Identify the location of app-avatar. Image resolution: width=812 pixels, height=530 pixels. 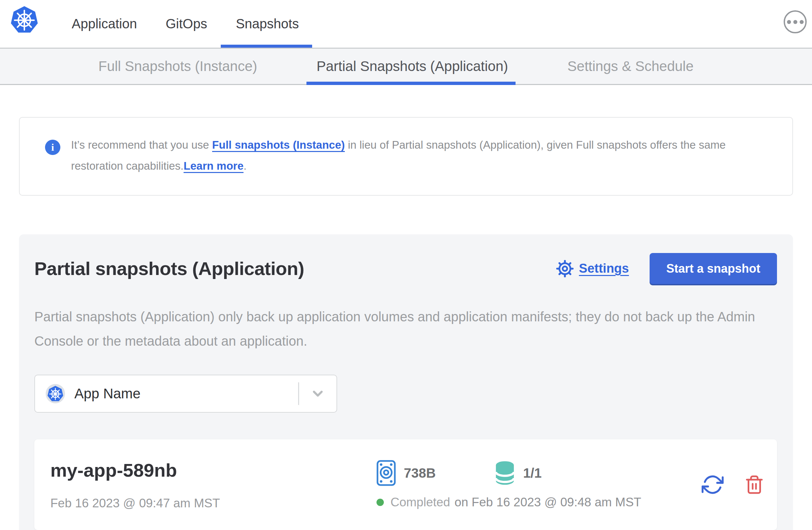
(55, 394).